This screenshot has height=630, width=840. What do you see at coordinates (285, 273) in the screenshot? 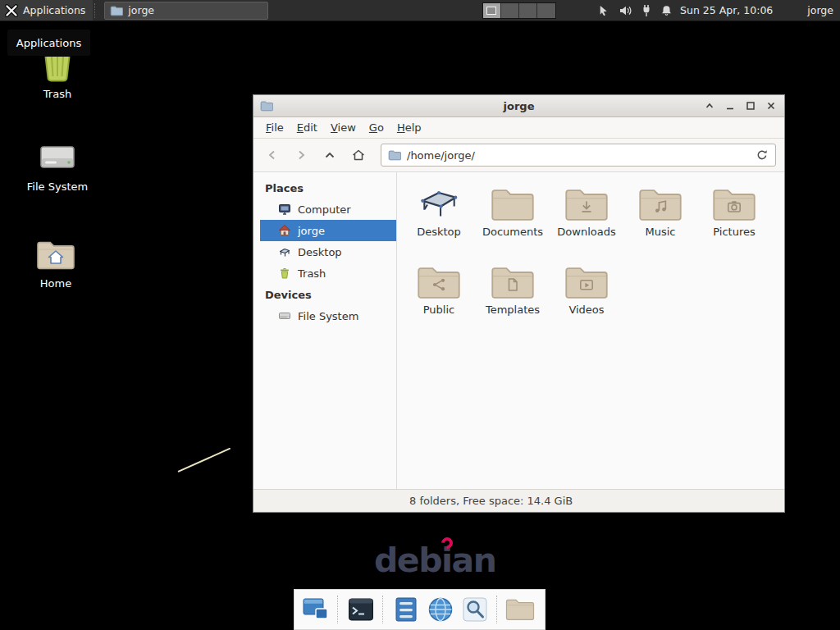
I see `trash-icon` at bounding box center [285, 273].